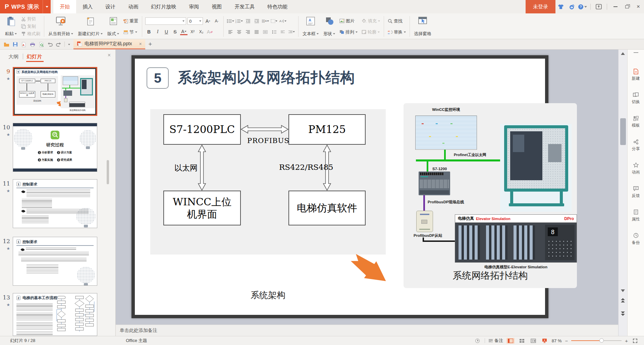 This screenshot has width=644, height=345. I want to click on weibo-button, so click(572, 7).